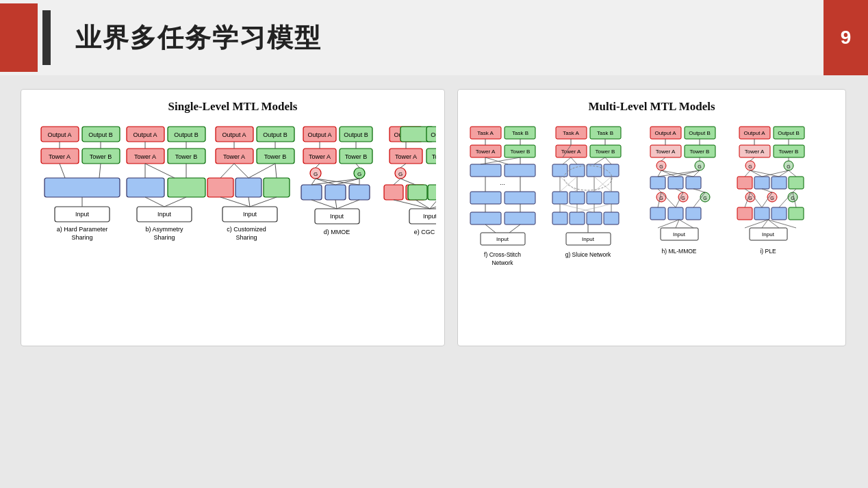  I want to click on svg-text: e) CGC, so click(424, 232).